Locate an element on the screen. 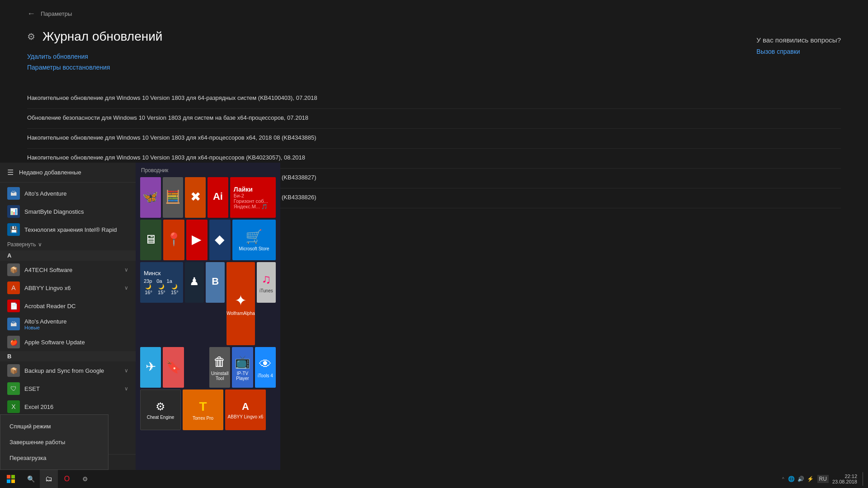 The height and width of the screenshot is (488, 868). app-altos: 🏔 Alto's Adventure is located at coordinates (68, 193).